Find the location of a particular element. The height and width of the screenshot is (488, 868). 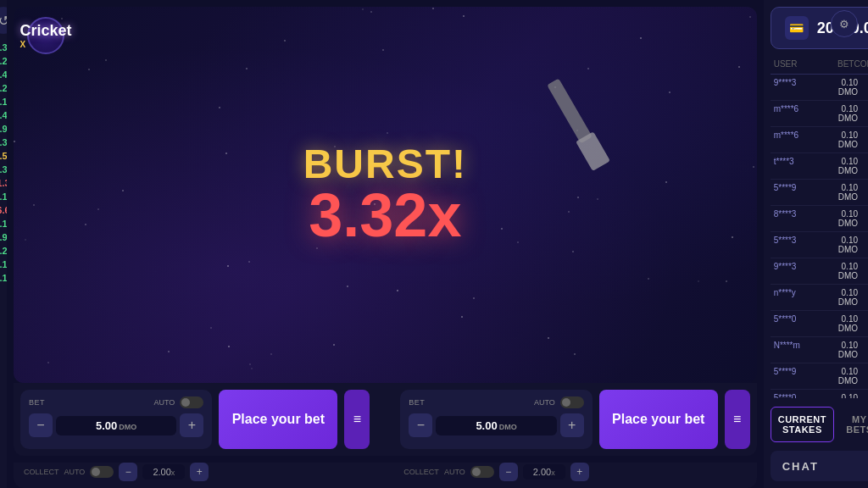

collect-panel-2: COLLECT AUTO − 2.00x + is located at coordinates (496, 472).